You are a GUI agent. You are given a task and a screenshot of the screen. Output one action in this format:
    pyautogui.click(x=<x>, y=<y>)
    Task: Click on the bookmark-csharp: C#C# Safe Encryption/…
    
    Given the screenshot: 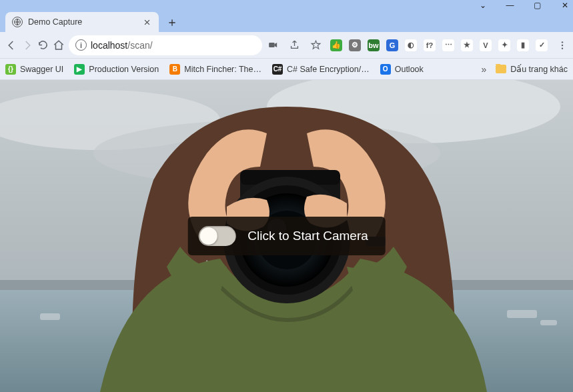 What is the action you would take?
    pyautogui.click(x=321, y=69)
    